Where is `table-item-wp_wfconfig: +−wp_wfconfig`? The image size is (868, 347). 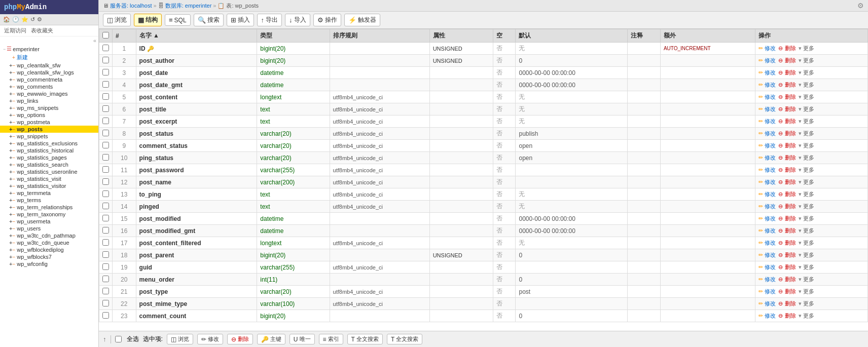
table-item-wp_wfconfig: +−wp_wfconfig is located at coordinates (49, 264).